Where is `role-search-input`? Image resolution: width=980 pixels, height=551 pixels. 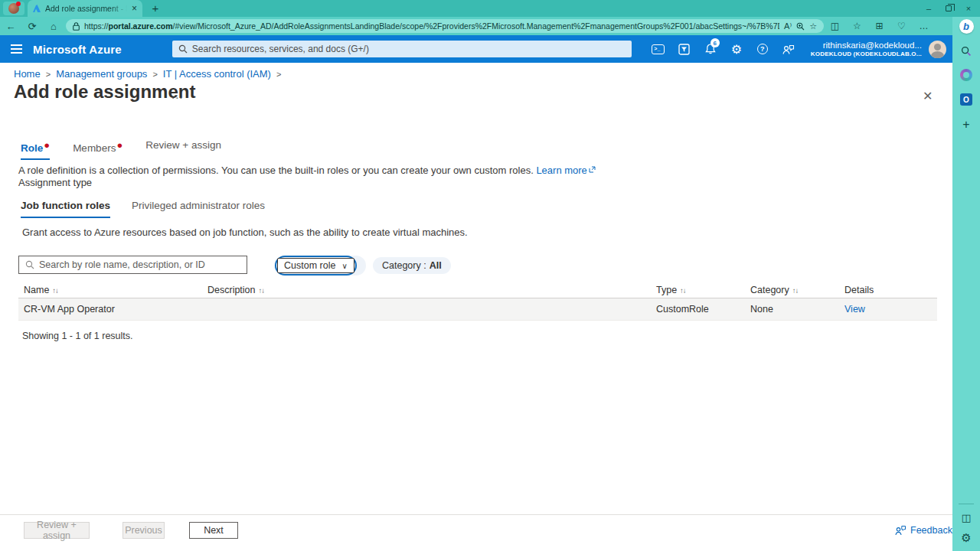 role-search-input is located at coordinates (139, 265).